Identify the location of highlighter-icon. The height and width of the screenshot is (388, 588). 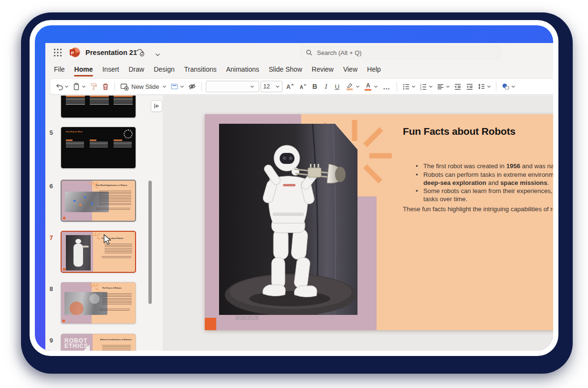
(349, 85).